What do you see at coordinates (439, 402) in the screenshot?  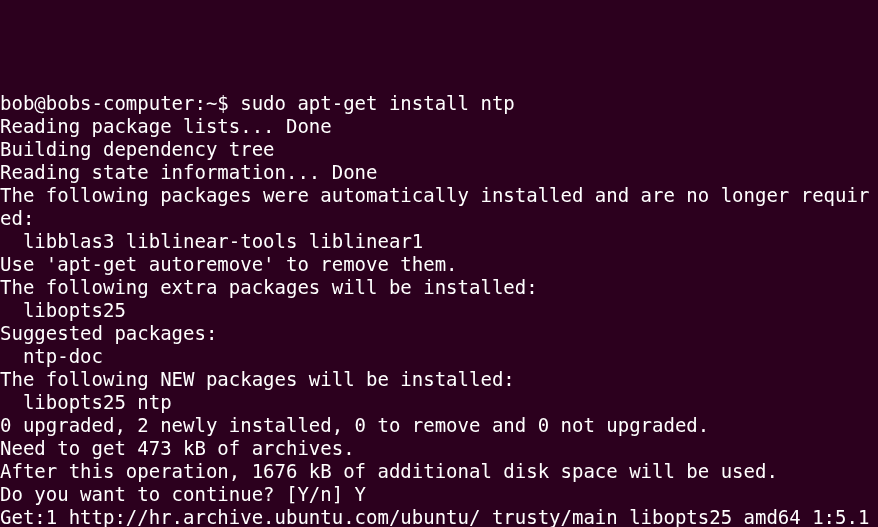 I see `output-line: libopts25 ntp` at bounding box center [439, 402].